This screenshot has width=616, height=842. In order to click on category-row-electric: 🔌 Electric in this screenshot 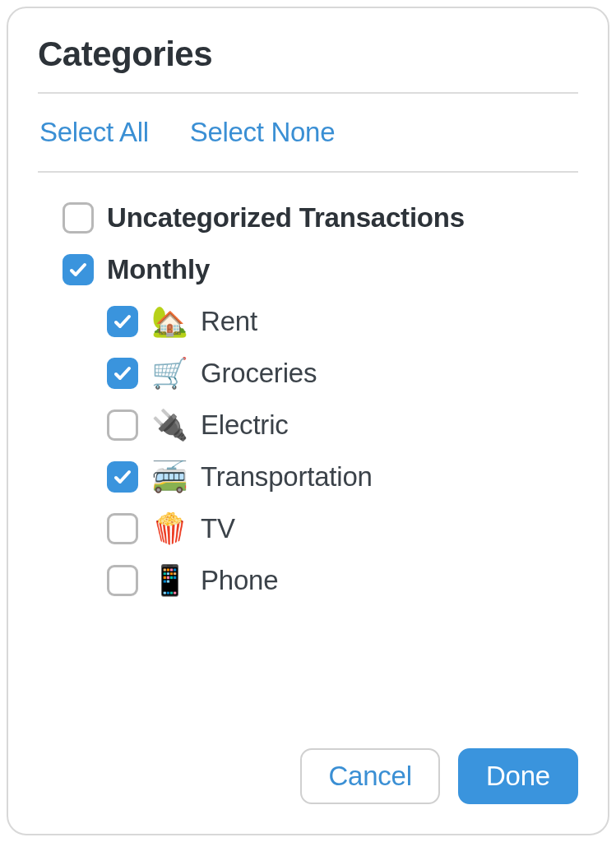, I will do `click(342, 425)`.